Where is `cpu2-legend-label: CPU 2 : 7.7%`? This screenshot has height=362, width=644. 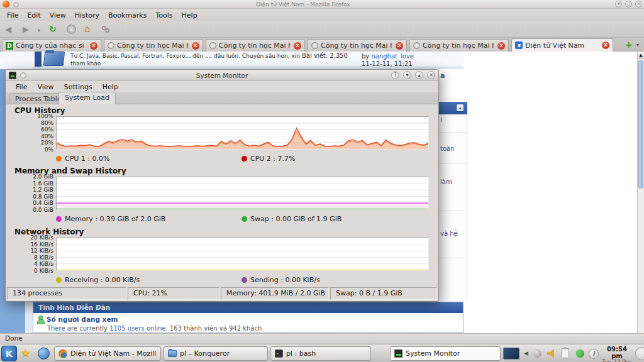
cpu2-legend-label: CPU 2 : 7.7% is located at coordinates (273, 158).